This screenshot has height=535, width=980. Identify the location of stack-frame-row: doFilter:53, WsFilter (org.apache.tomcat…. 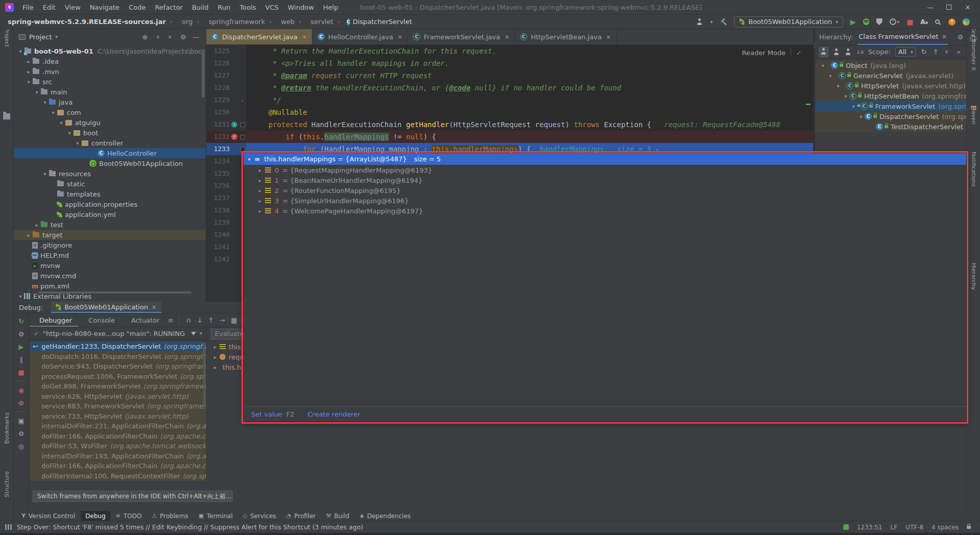
(118, 446).